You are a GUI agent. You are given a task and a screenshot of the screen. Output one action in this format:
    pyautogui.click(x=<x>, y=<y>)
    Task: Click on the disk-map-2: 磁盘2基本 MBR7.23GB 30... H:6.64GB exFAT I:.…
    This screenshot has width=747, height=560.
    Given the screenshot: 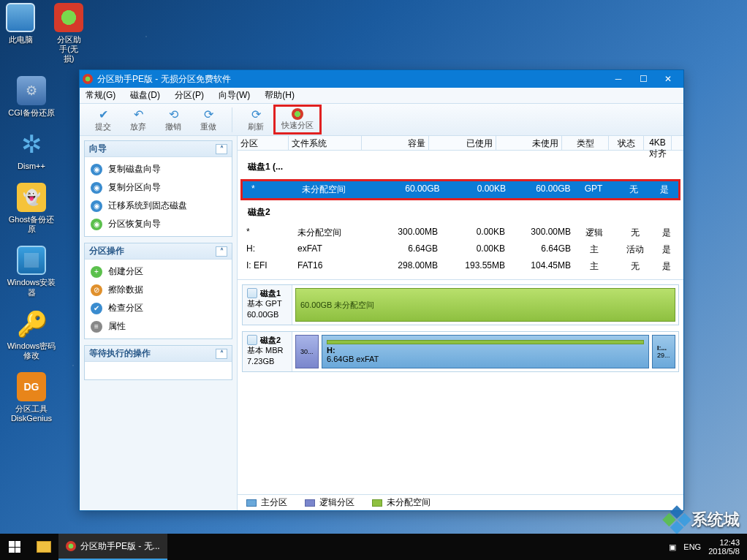 What is the action you would take?
    pyautogui.click(x=460, y=352)
    